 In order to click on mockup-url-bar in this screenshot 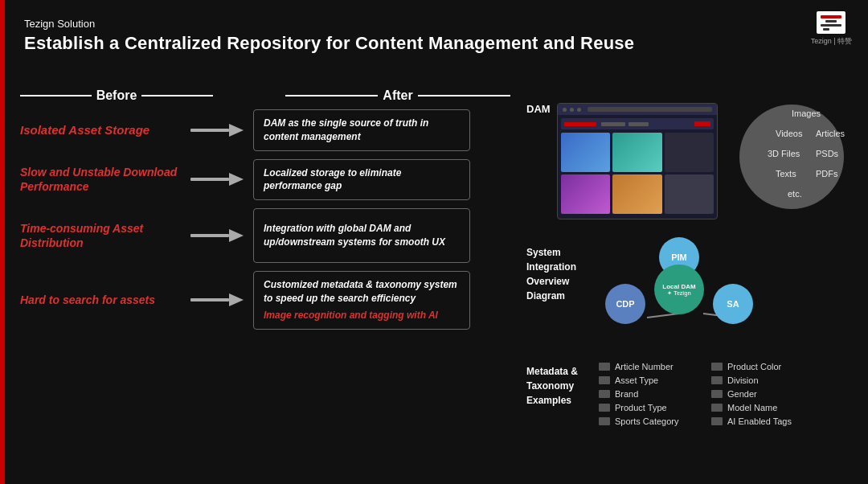, I will do `click(649, 109)`.